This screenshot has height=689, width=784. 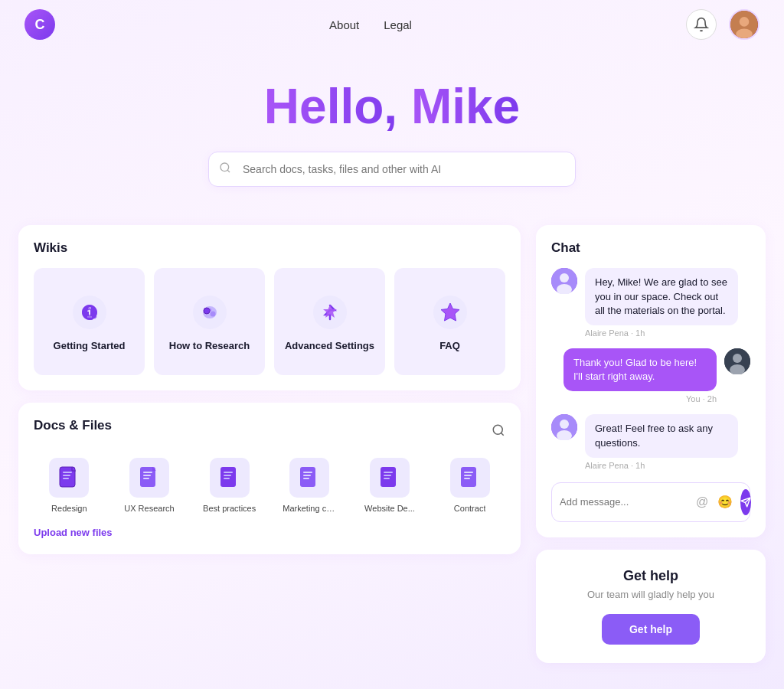 What do you see at coordinates (210, 346) in the screenshot?
I see `wiki-label-how-to-research: How to Research` at bounding box center [210, 346].